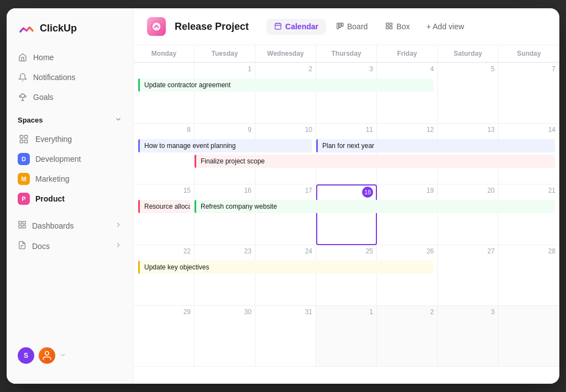 The width and height of the screenshot is (566, 392). What do you see at coordinates (468, 154) in the screenshot?
I see `day-cell-w1-d5: 13` at bounding box center [468, 154].